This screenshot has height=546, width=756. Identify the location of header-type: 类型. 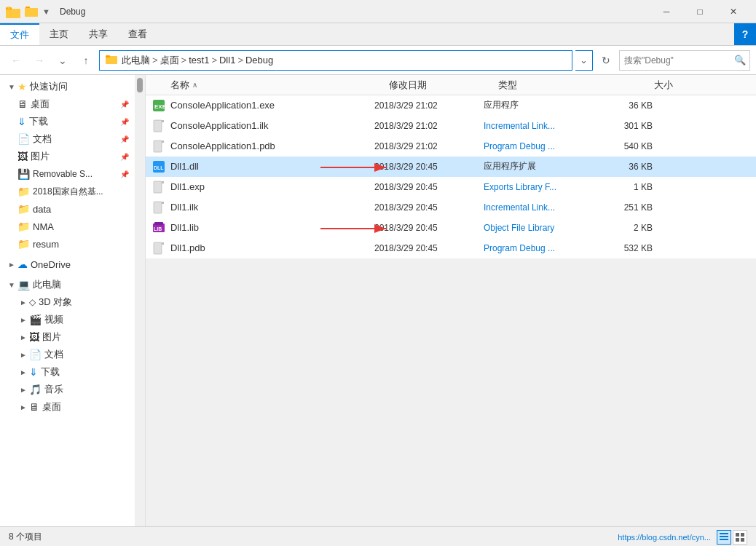
(556, 85).